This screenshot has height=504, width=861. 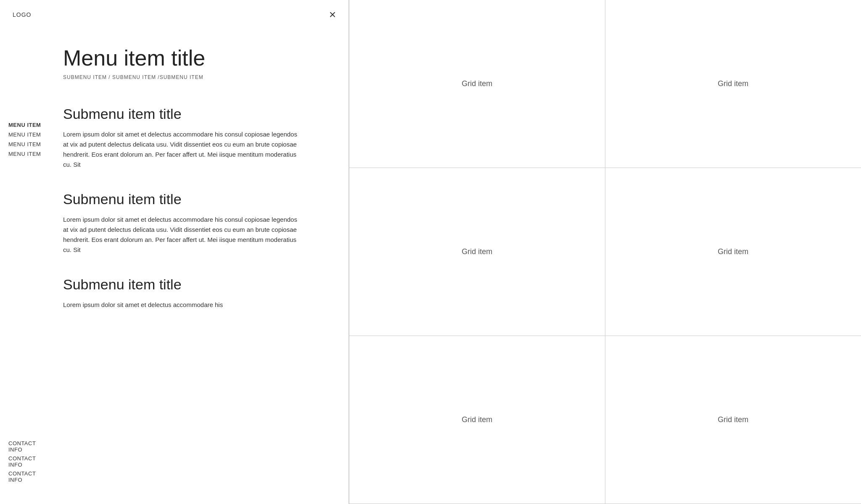 What do you see at coordinates (478, 84) in the screenshot?
I see `grid-item-0: Grid item` at bounding box center [478, 84].